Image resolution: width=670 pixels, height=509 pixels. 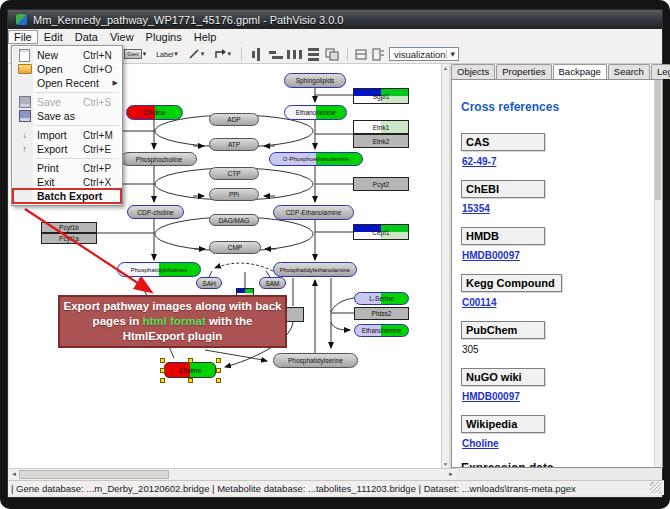 I want to click on xref-link: C00114, so click(x=557, y=302).